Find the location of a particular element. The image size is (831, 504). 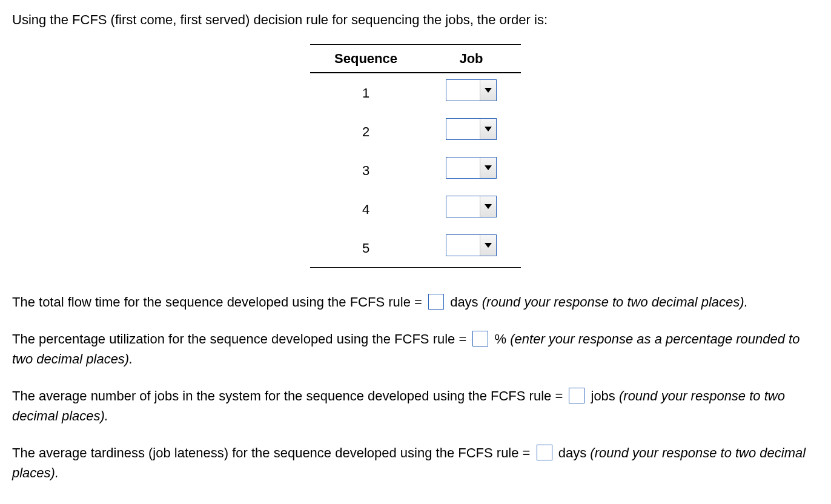

tardiness-input is located at coordinates (545, 453).